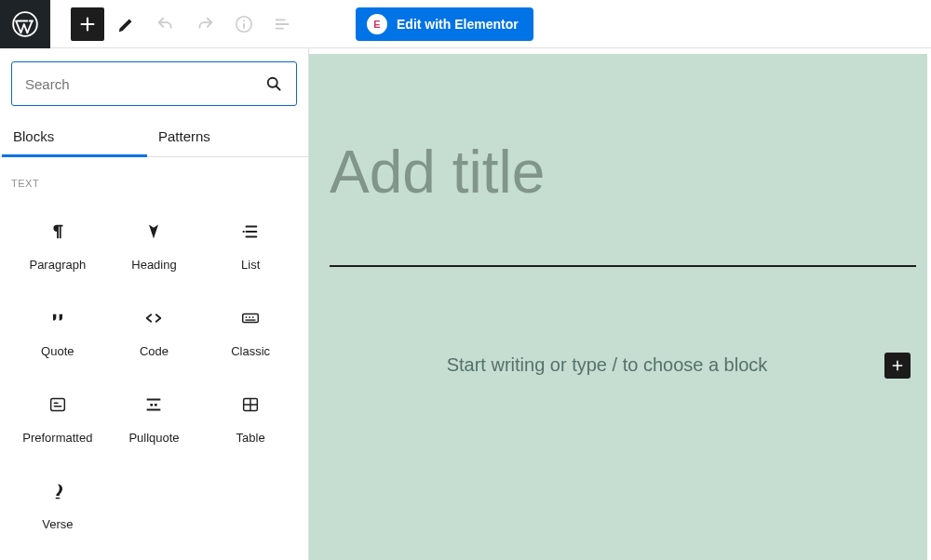 The width and height of the screenshot is (931, 560). Describe the element at coordinates (127, 24) in the screenshot. I see `pencil-icon` at that location.